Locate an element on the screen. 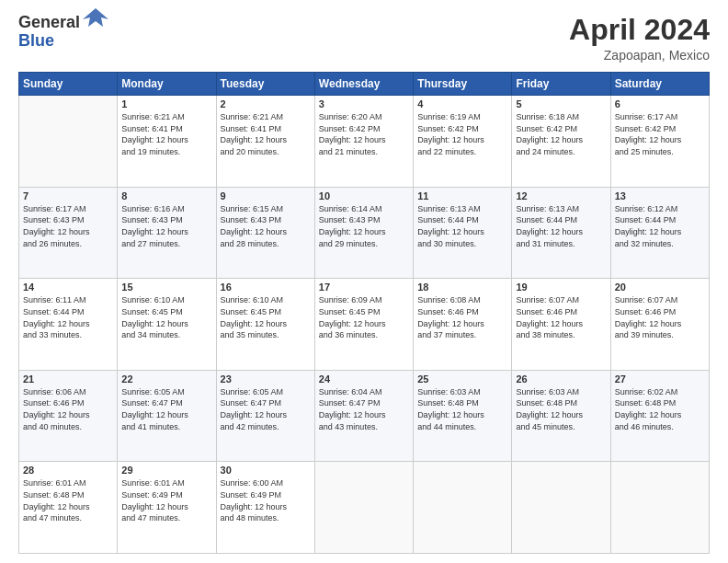 This screenshot has height=563, width=728. day-number: 8 is located at coordinates (166, 196).